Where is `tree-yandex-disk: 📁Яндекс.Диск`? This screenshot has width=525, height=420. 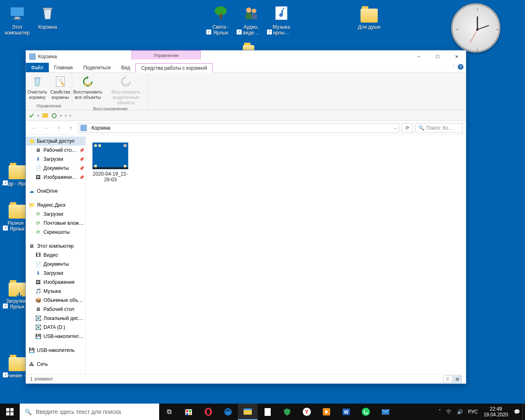
tree-yandex-disk: 📁Яндекс.Диск is located at coordinates (56, 205).